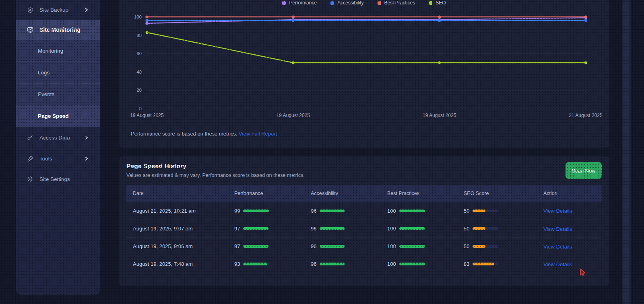 Image resolution: width=644 pixels, height=304 pixels. Describe the element at coordinates (466, 264) in the screenshot. I see `seo-value: 83` at that location.